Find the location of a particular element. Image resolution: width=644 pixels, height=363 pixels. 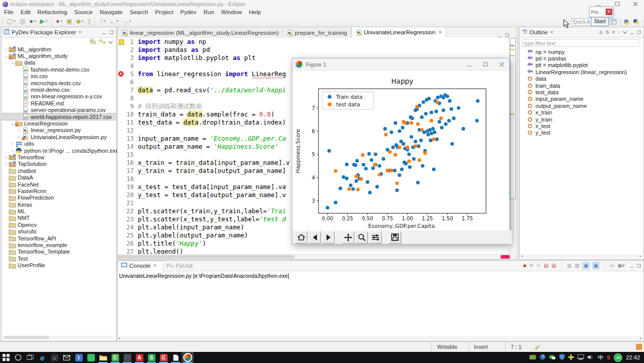

start-button: Start is located at coordinates (600, 21).